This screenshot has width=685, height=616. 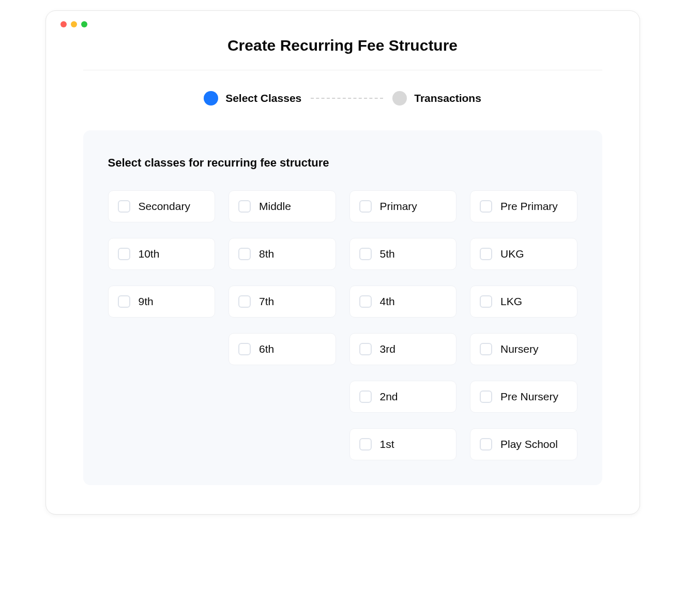 I want to click on page-header: Create Recurring Fee Structure, so click(x=343, y=49).